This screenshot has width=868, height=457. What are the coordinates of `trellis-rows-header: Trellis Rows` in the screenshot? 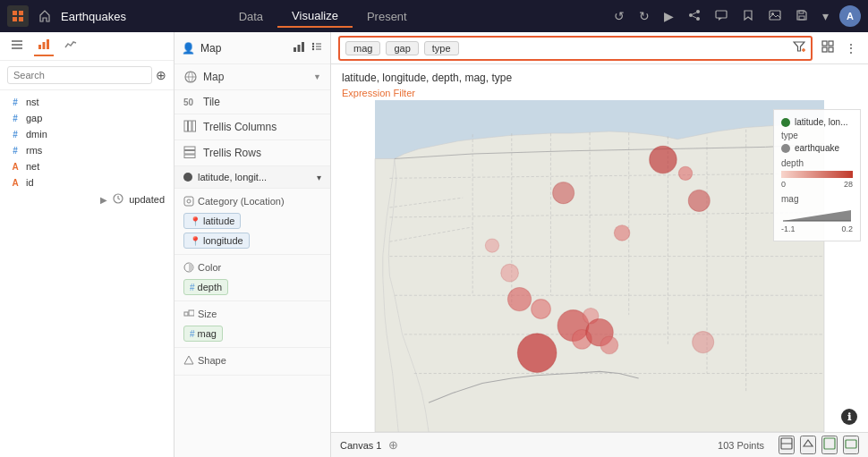 It's located at (252, 153).